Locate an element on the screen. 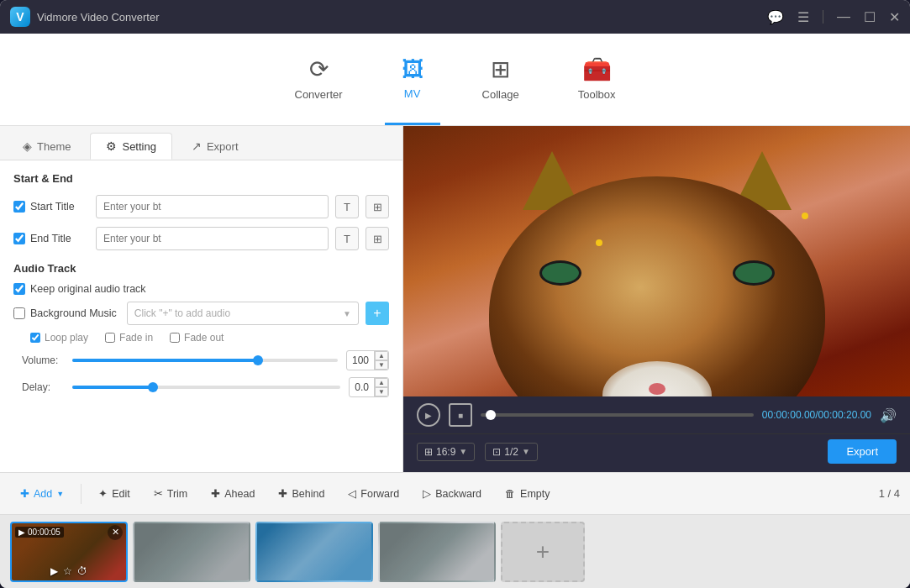 Image resolution: width=910 pixels, height=588 pixels. progress-bar is located at coordinates (617, 415).